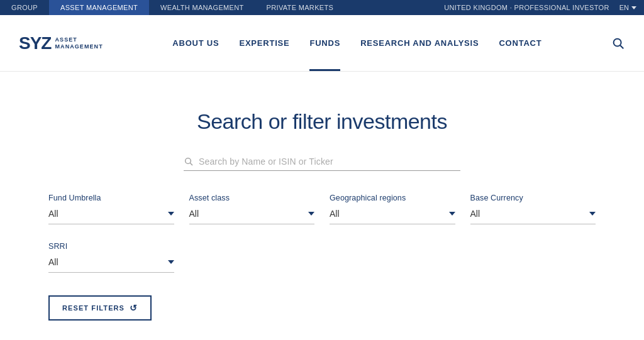 This screenshot has width=644, height=340. I want to click on logo-syz: SYZ, so click(35, 43).